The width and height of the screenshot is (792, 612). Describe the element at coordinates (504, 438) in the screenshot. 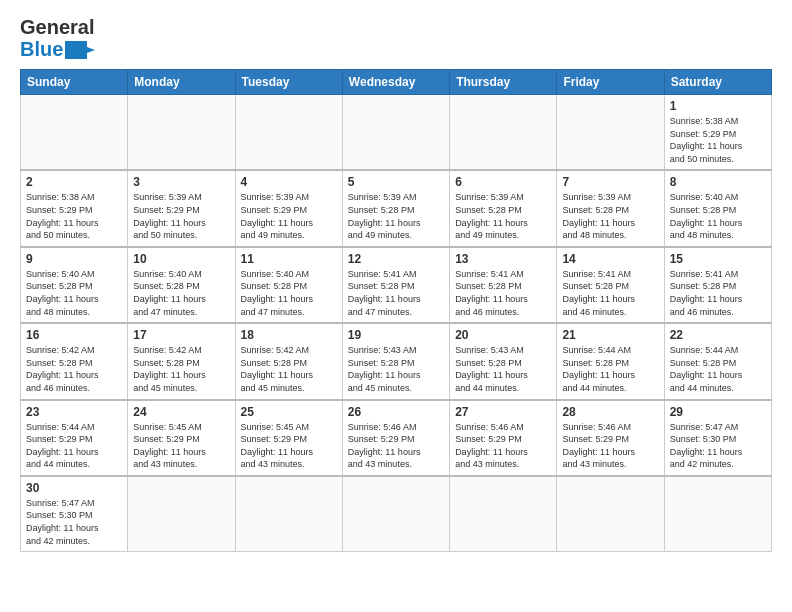

I see `calendar-day-cell: 27Sunrise: 5:46 AM Sunset: 5:29 PM Dayli…` at that location.